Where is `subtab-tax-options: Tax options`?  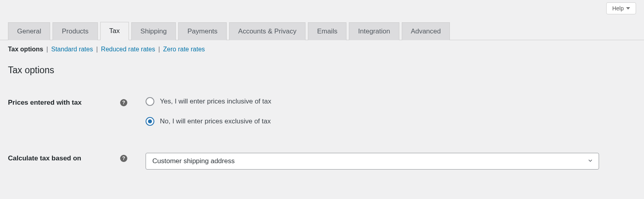 subtab-tax-options: Tax options is located at coordinates (25, 49).